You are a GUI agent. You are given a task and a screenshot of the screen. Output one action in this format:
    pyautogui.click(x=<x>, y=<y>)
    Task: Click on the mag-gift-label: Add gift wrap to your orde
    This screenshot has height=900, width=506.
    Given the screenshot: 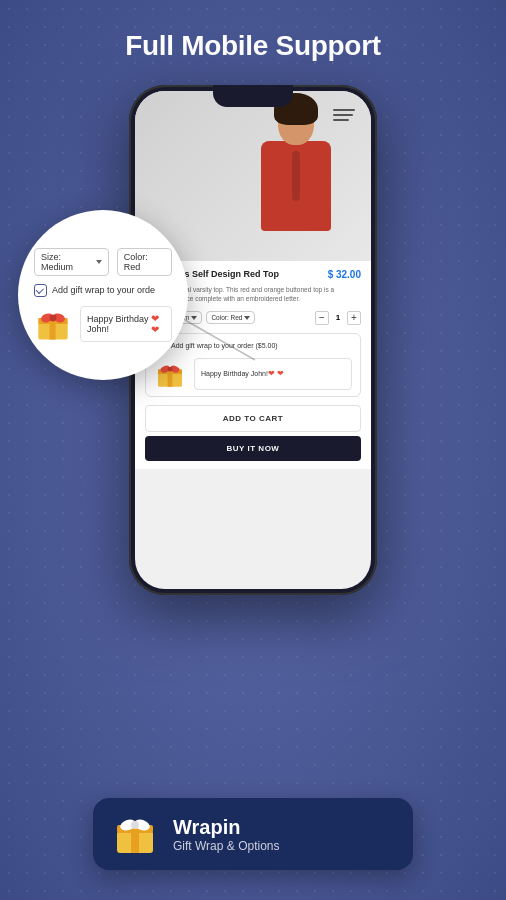 What is the action you would take?
    pyautogui.click(x=104, y=290)
    